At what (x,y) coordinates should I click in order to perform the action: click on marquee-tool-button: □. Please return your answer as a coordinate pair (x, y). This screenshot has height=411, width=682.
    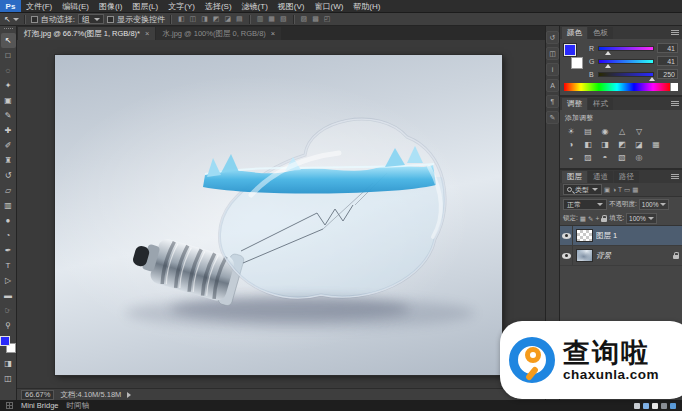
    Looking at the image, I should click on (8, 56).